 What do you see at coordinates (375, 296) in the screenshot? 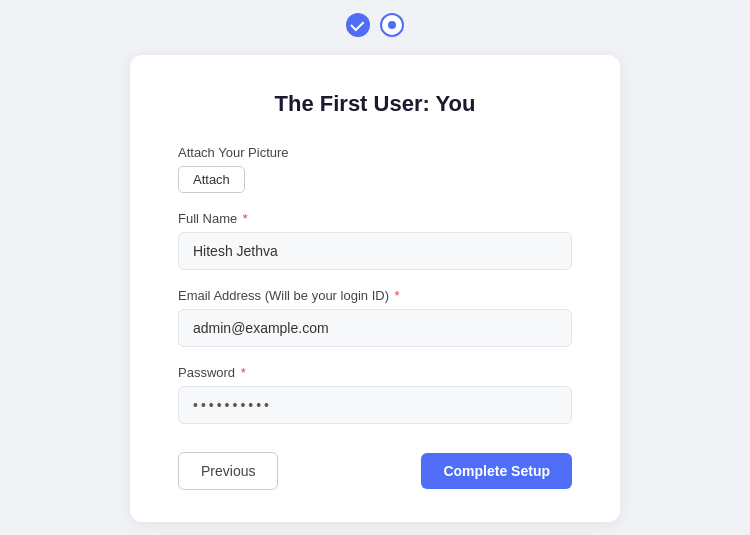
I see `email-label: Email Address (Will be your login ID) *` at bounding box center [375, 296].